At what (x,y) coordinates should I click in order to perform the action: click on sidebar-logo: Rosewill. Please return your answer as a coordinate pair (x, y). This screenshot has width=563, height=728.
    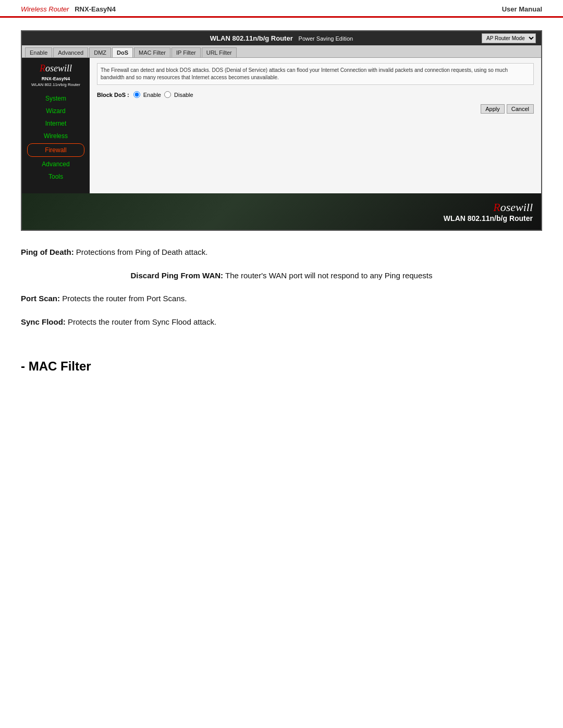
    Looking at the image, I should click on (56, 69).